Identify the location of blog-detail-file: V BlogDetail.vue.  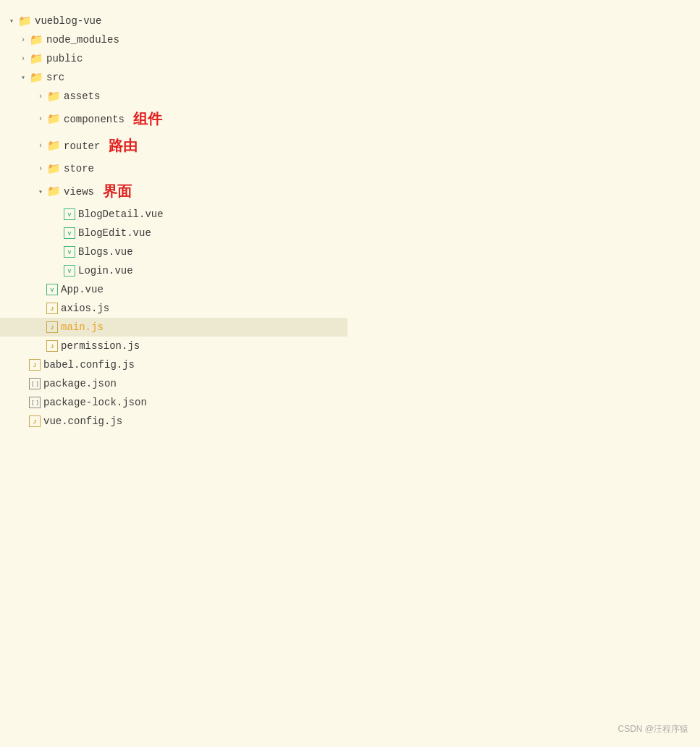
(174, 214).